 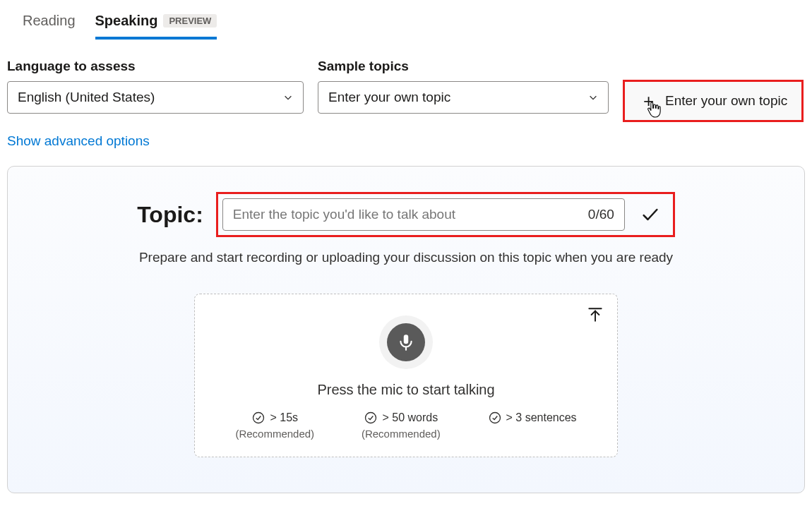 I want to click on mic-icon, so click(x=406, y=342).